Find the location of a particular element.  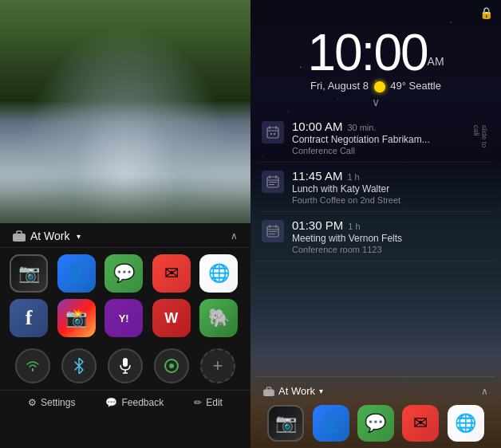

lock-chrome-icon: 🌐 is located at coordinates (466, 423).